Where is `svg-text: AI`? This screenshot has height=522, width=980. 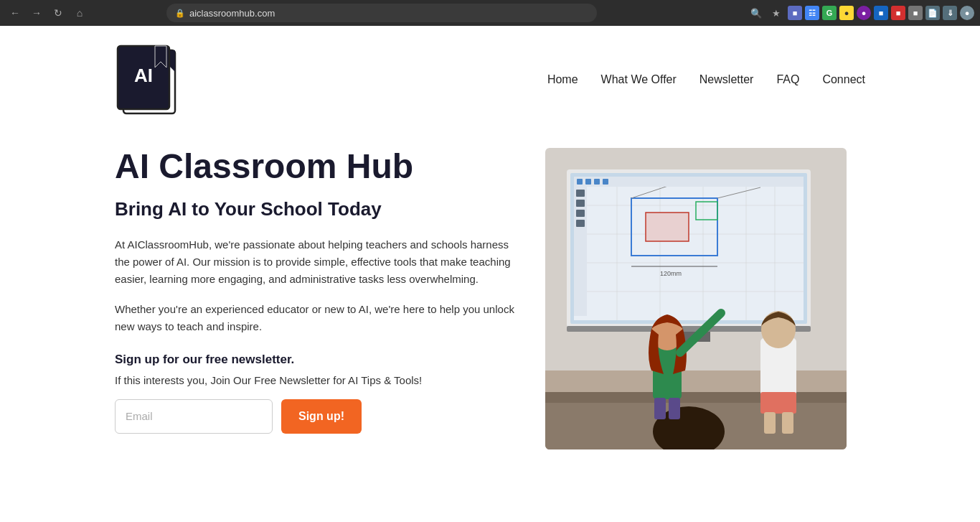 svg-text: AI is located at coordinates (143, 75).